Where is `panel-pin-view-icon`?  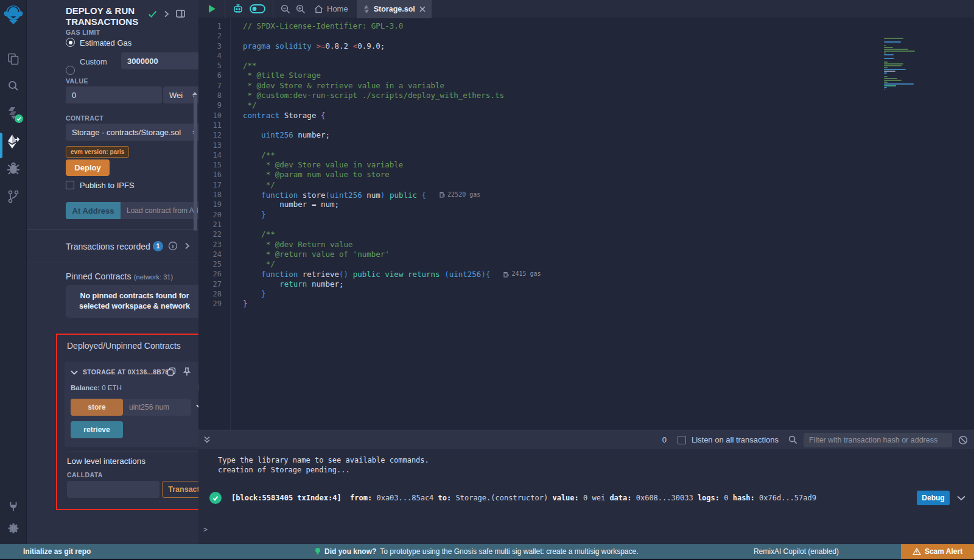
panel-pin-view-icon is located at coordinates (180, 13).